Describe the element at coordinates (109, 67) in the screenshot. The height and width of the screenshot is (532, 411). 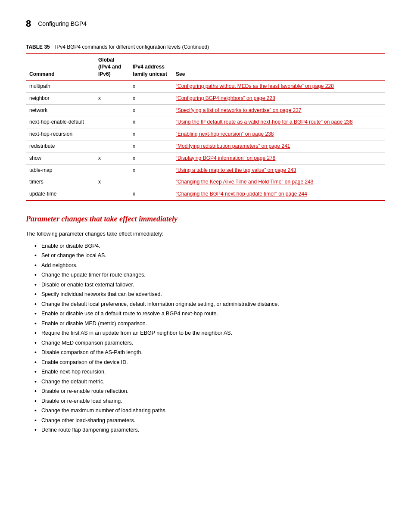
I see `col-global-label: Global(IPv4 andIPv6)` at that location.